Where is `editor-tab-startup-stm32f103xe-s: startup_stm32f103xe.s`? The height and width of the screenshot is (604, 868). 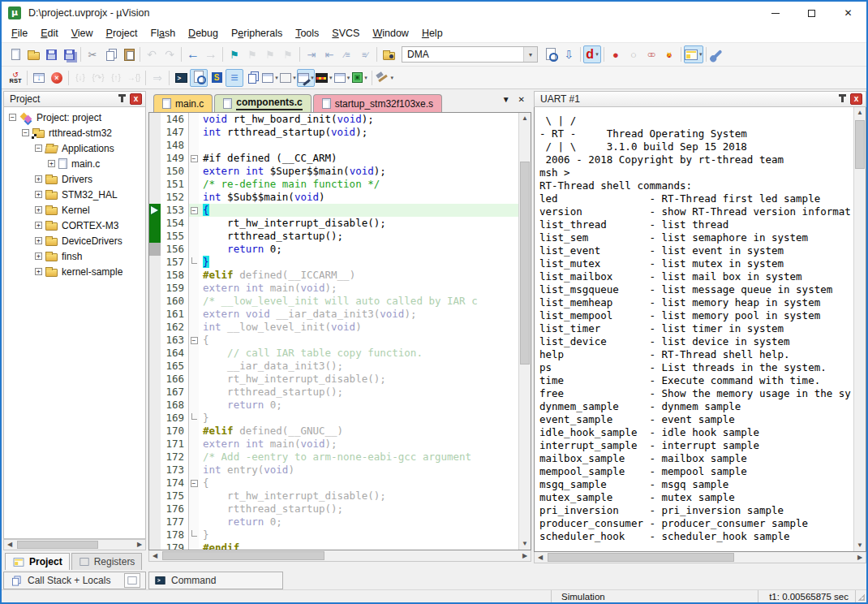
editor-tab-startup-stm32f103xe-s: startup_stm32f103xe.s is located at coordinates (378, 103).